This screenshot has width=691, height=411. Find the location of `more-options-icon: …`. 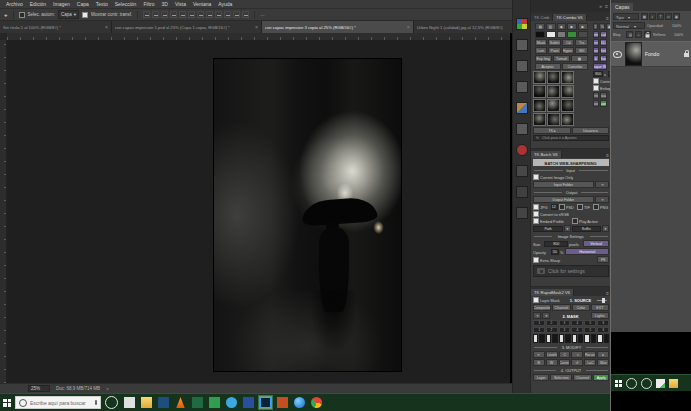

more-options-icon: … is located at coordinates (262, 14).